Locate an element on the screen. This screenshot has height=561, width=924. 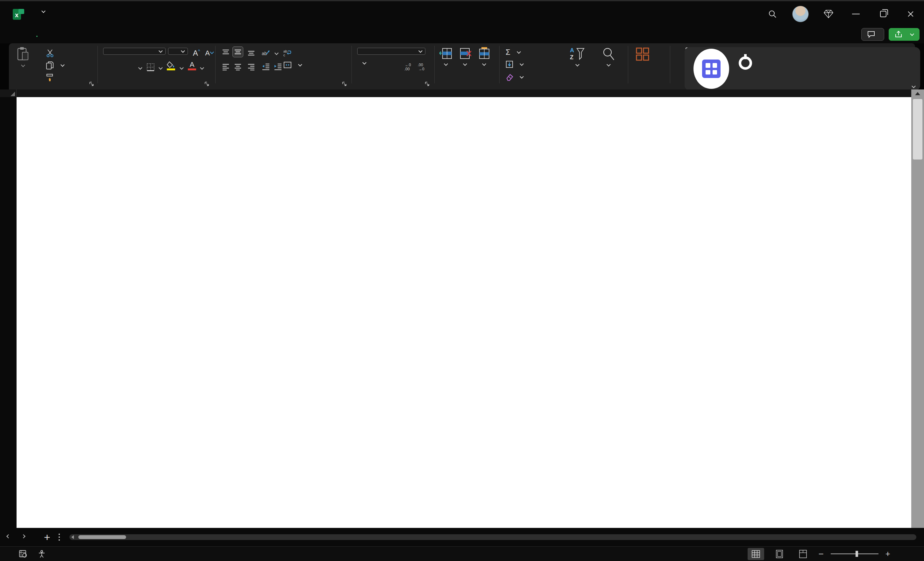
find-select-button is located at coordinates (608, 57).